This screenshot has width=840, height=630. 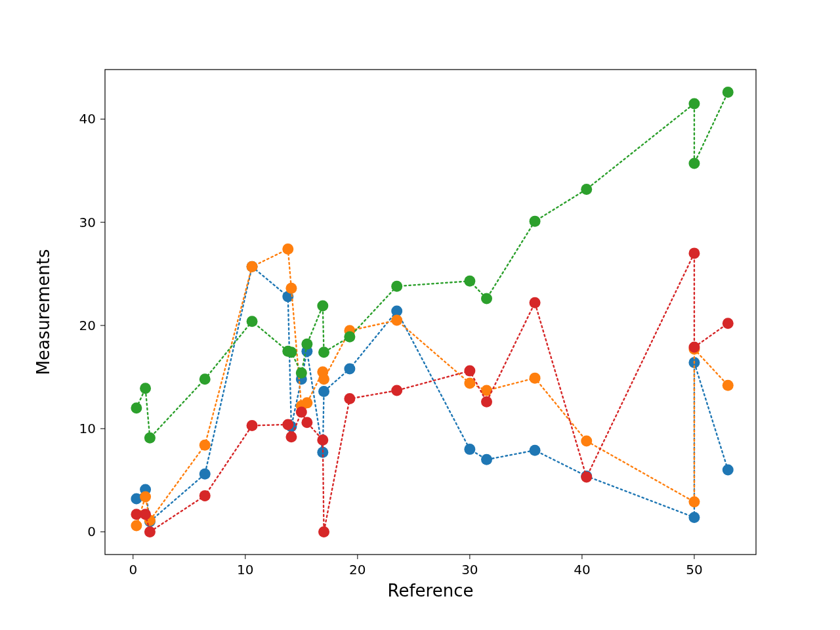 What do you see at coordinates (88, 429) in the screenshot?
I see `y-tick-label: 10` at bounding box center [88, 429].